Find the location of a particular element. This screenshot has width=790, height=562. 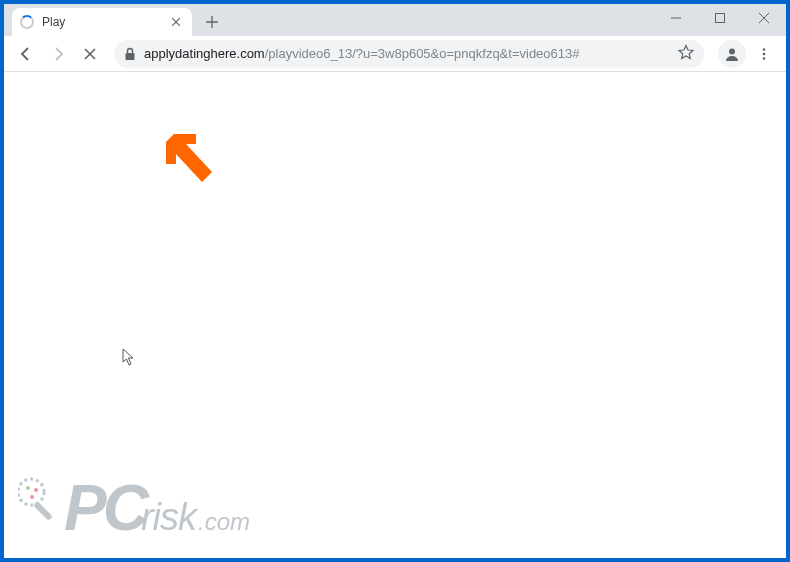

menu-button is located at coordinates (764, 54).